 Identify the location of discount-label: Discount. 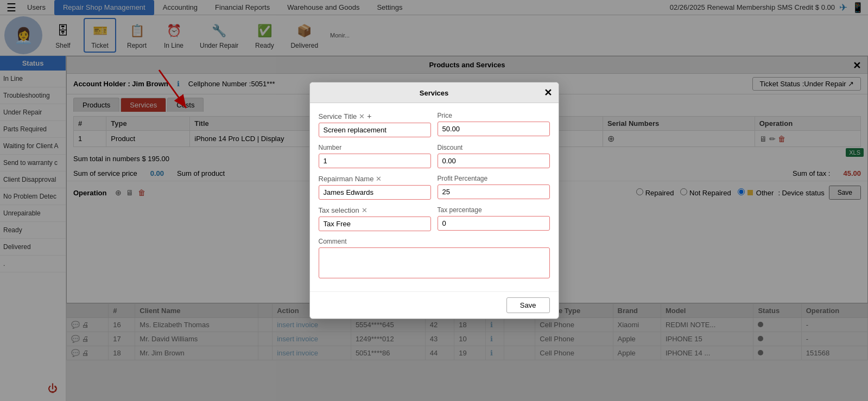
(494, 148).